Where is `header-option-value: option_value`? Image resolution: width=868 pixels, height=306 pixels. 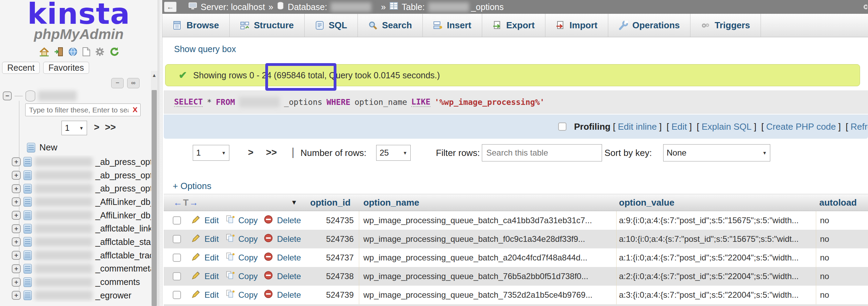 header-option-value: option_value is located at coordinates (647, 203).